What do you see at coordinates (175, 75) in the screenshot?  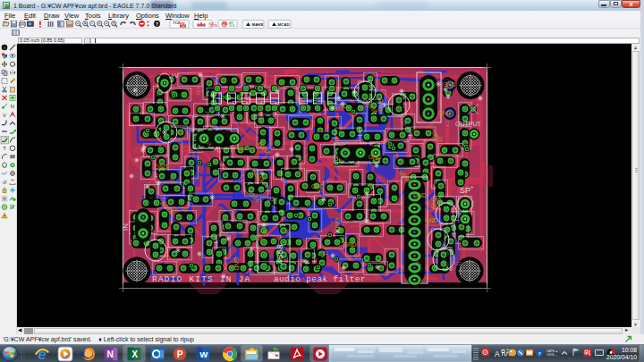 I see `svg-text: +V` at bounding box center [175, 75].